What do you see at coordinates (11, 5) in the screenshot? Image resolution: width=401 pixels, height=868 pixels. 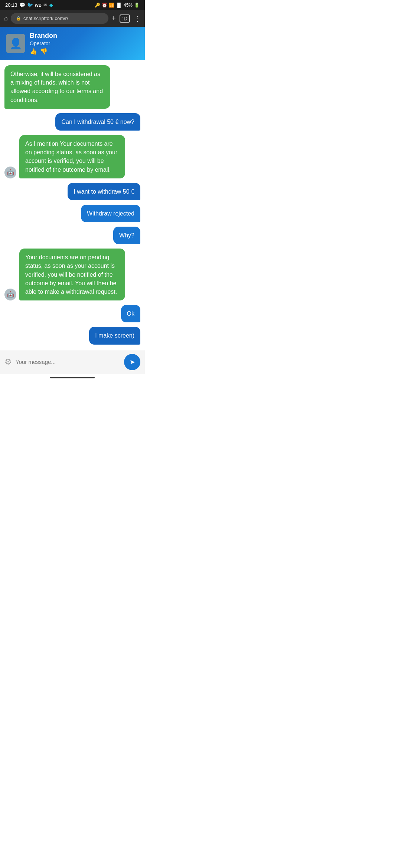 I see `status-time: 20:13` at bounding box center [11, 5].